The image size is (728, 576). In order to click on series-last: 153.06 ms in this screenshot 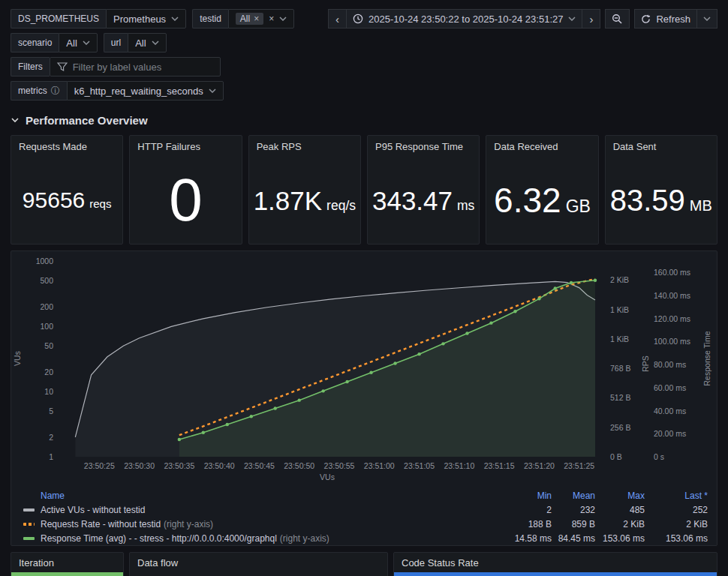, I will do `click(676, 538)`.